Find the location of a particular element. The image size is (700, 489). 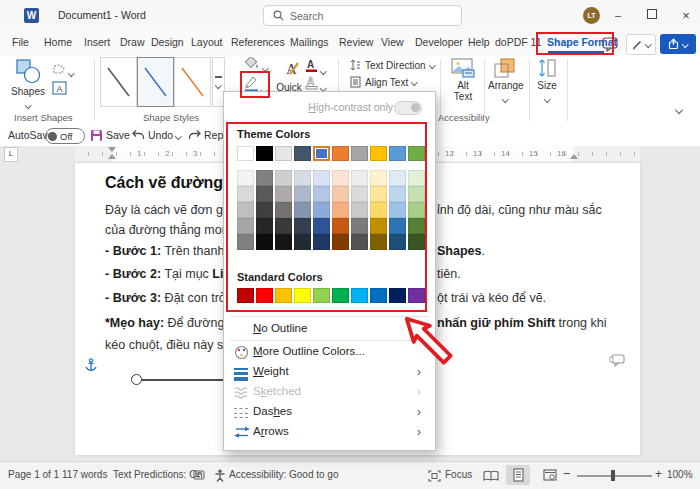

tab-review: Review is located at coordinates (356, 42).